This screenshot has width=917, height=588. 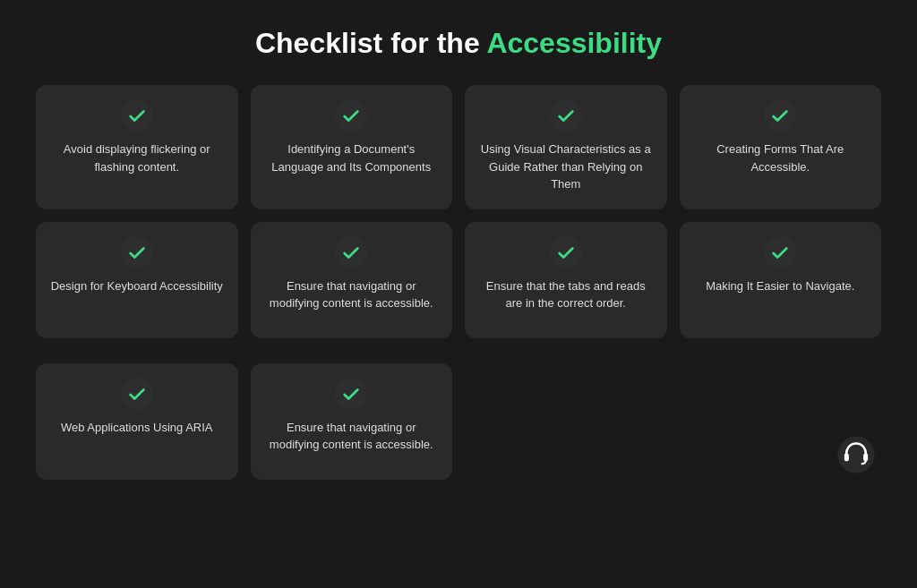 What do you see at coordinates (352, 280) in the screenshot?
I see `card-navigating-content: Ensure that navigating or modifying cont…` at bounding box center [352, 280].